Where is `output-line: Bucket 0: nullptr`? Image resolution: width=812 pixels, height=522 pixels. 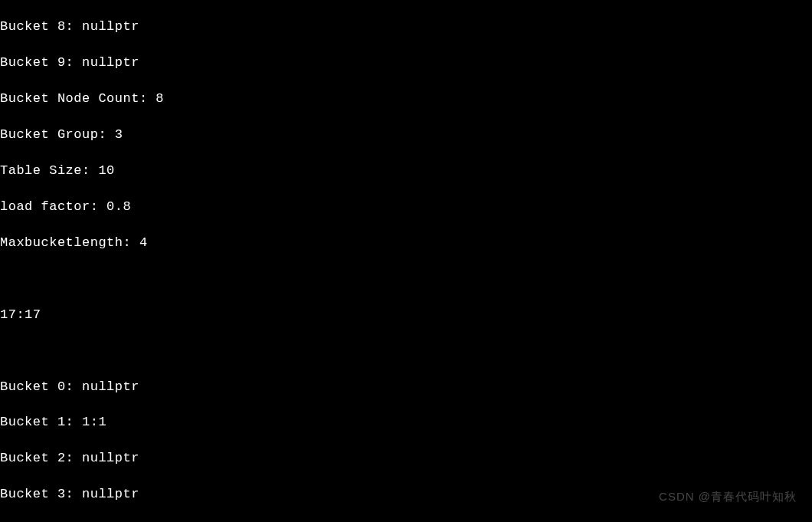 output-line: Bucket 0: nullptr is located at coordinates (406, 386).